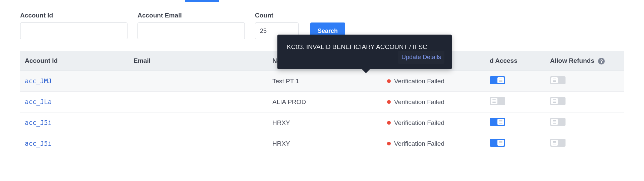 The height and width of the screenshot is (181, 644). I want to click on account-id-link: acc_JMJ, so click(38, 81).